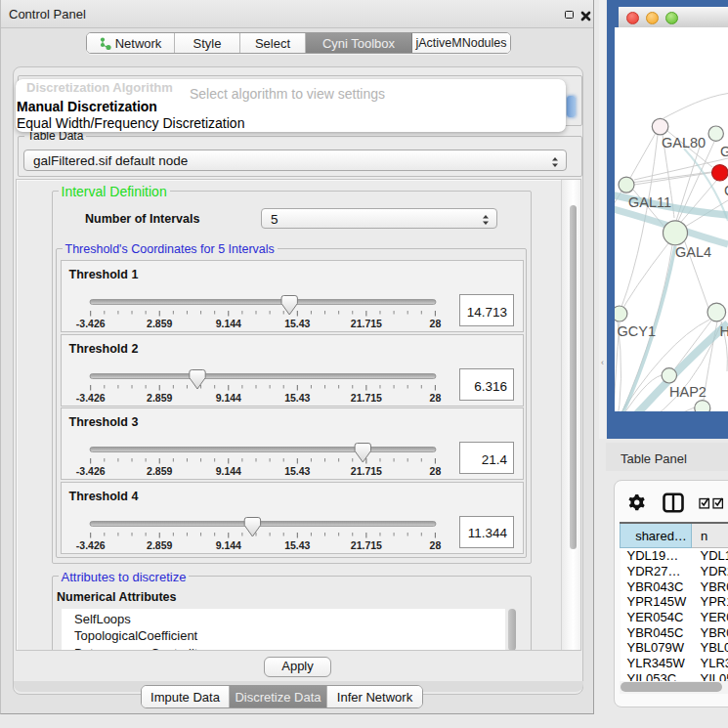 The height and width of the screenshot is (728, 728). What do you see at coordinates (694, 252) in the screenshot?
I see `svg-text: GAL4` at bounding box center [694, 252].